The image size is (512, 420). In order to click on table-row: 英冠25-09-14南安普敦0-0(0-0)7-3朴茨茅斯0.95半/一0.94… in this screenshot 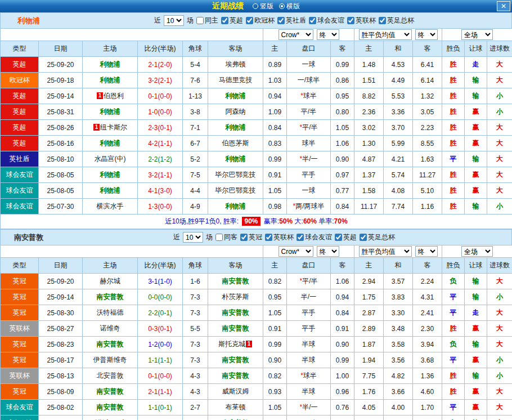, I will do `click(257, 297)`.